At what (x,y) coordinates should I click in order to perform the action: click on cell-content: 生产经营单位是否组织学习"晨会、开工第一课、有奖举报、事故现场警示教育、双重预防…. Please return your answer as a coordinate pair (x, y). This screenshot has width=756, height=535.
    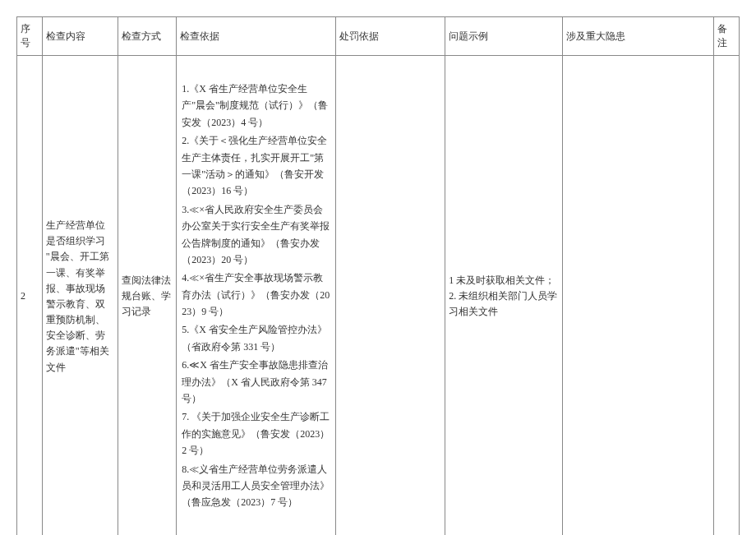
    Looking at the image, I should click on (80, 296).